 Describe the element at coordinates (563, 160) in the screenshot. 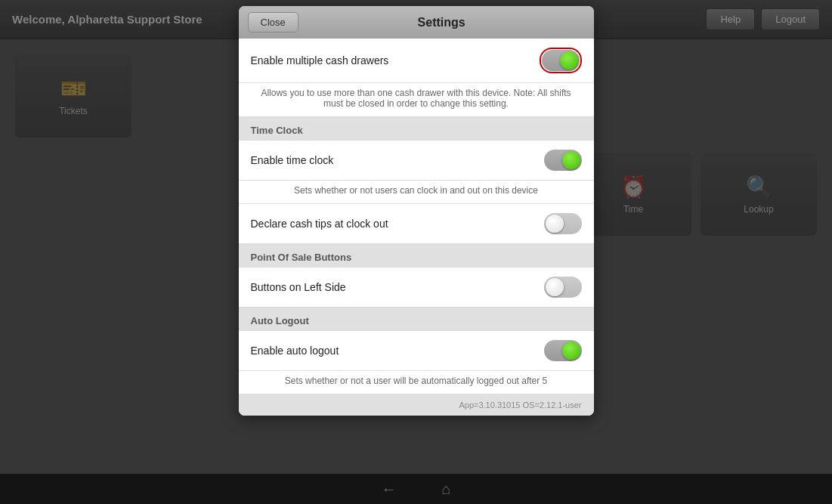

I see `toggle-enable-time-clock` at that location.